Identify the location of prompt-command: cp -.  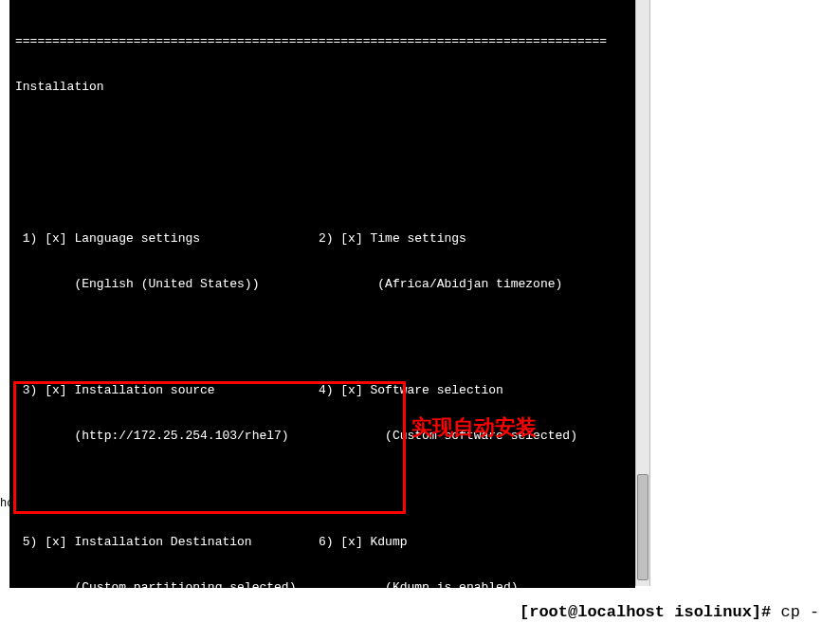
(800, 613).